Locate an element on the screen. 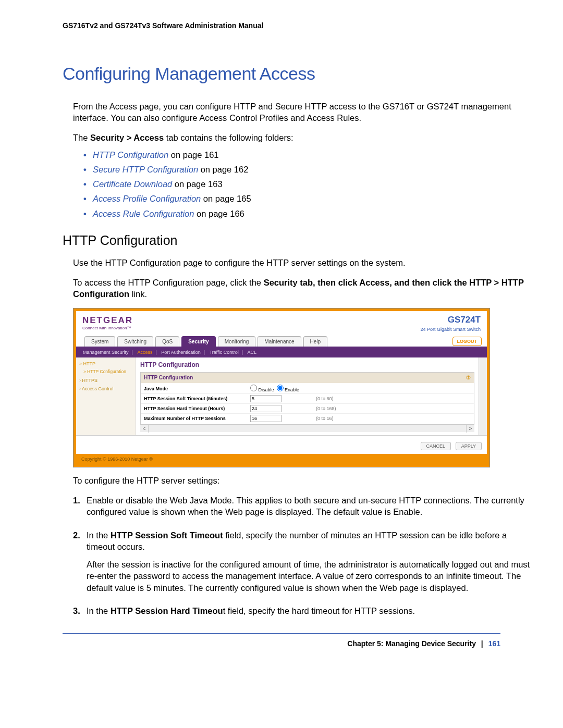 This screenshot has width=563, height=728. list-item: •Certificate Download on page 163 is located at coordinates (308, 184).